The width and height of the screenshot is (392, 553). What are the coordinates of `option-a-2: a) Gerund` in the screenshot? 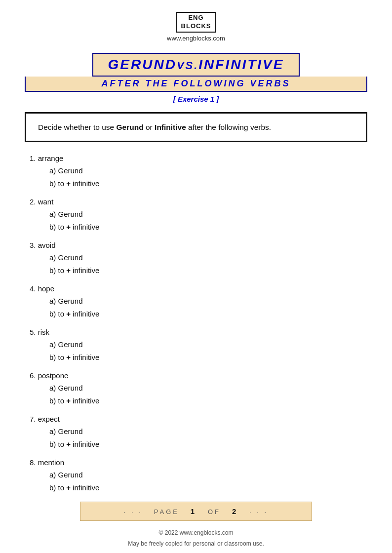 It's located at (208, 214).